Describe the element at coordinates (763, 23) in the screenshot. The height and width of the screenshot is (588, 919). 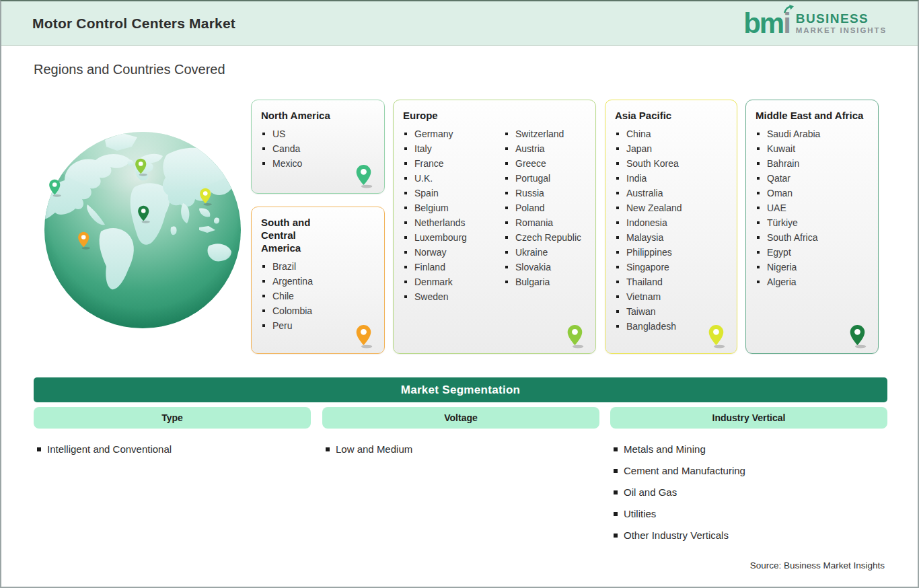
I see `logo-mark-bm: bm` at that location.